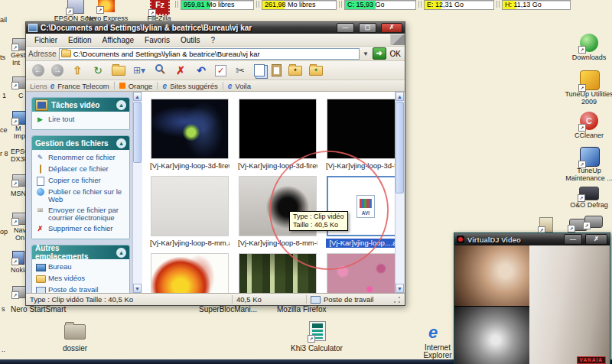 The width and height of the screenshot is (612, 364). I want to click on epson-scan-icon: ➚, so click(76, 7).